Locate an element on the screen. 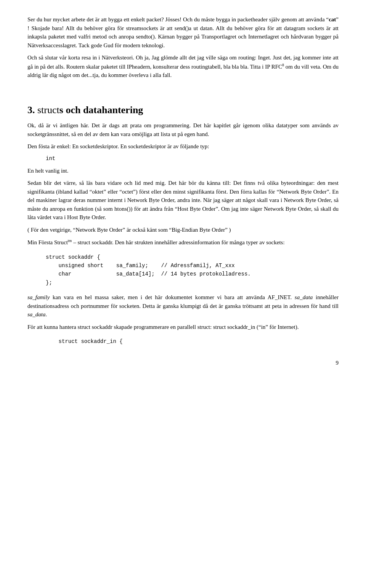 The height and width of the screenshot is (588, 366). section3-p2: Den fösta är enkel: En socketdeskriptor.… is located at coordinates (183, 146).